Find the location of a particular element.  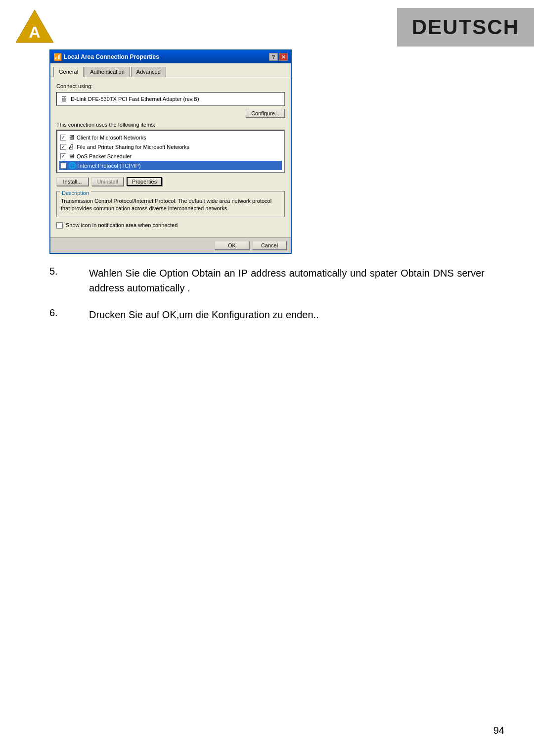

dialog-titlebar: 📶 Local Area Connection Properties ? ✕ is located at coordinates (171, 57).